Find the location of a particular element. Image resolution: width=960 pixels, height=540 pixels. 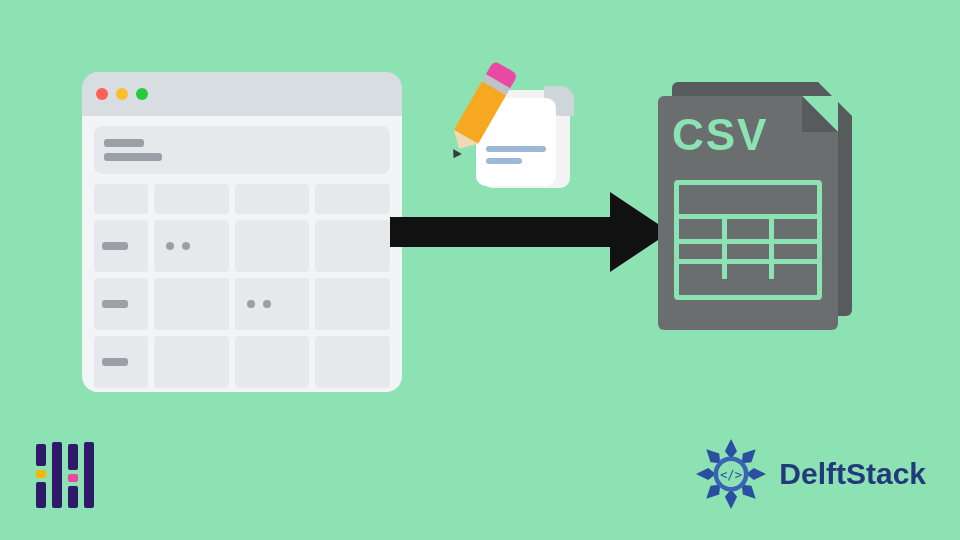

csv-front-page: CSV is located at coordinates (748, 213).